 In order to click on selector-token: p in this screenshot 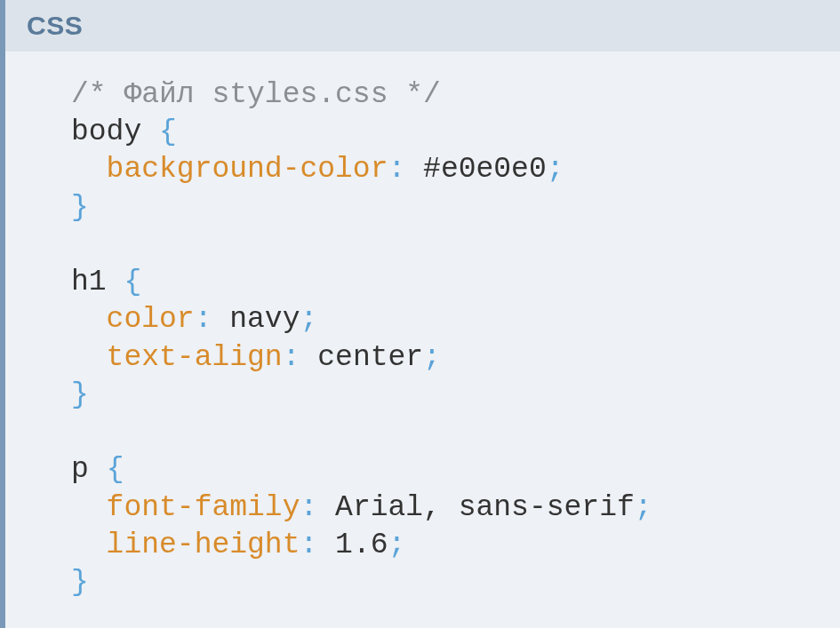, I will do `click(80, 469)`.